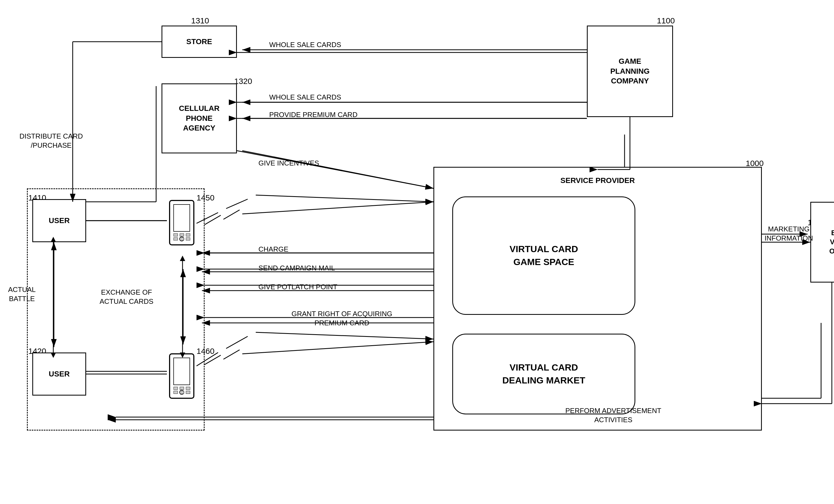 The width and height of the screenshot is (834, 504). I want to click on virtual-card-game-box: VIRTUAL CARD GAME SPACE, so click(544, 256).